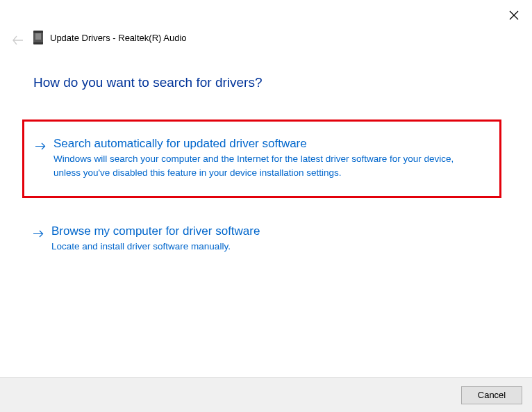 Image resolution: width=532 pixels, height=412 pixels. I want to click on dialog-footer: Cancel, so click(266, 395).